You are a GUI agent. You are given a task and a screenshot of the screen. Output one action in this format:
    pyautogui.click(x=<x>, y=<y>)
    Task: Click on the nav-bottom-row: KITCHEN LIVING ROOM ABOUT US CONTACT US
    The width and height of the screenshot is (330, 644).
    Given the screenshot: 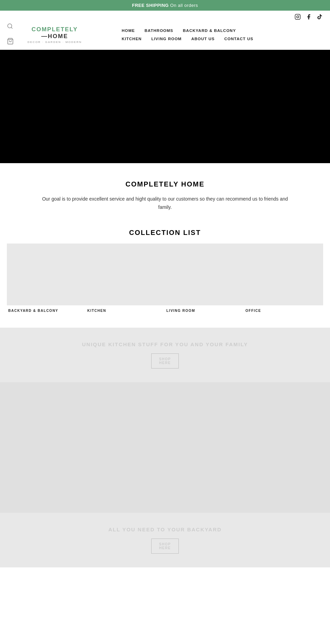 What is the action you would take?
    pyautogui.click(x=220, y=39)
    